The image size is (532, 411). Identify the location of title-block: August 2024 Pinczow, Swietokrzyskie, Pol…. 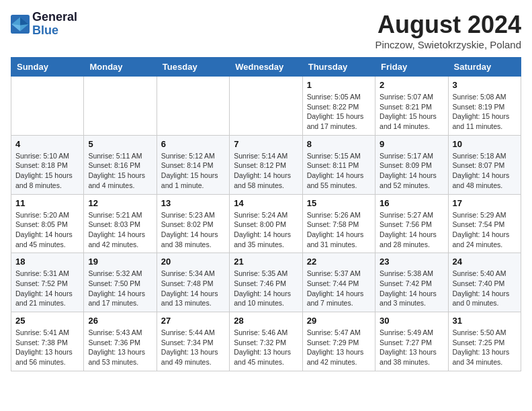
(448, 31).